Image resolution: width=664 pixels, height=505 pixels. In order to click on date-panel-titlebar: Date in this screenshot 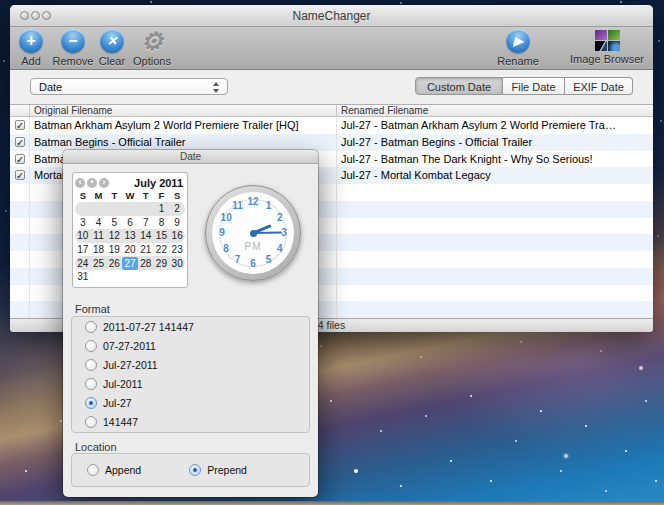, I will do `click(190, 157)`.